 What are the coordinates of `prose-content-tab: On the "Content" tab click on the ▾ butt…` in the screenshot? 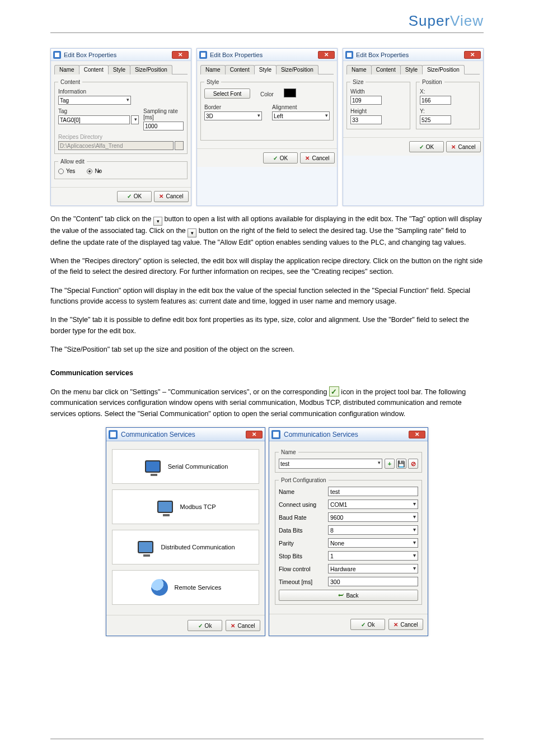 It's located at (267, 231).